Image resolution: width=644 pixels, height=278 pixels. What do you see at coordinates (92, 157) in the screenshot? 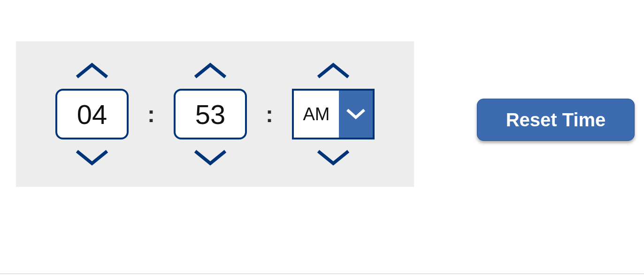
I see `hour-down-button` at bounding box center [92, 157].